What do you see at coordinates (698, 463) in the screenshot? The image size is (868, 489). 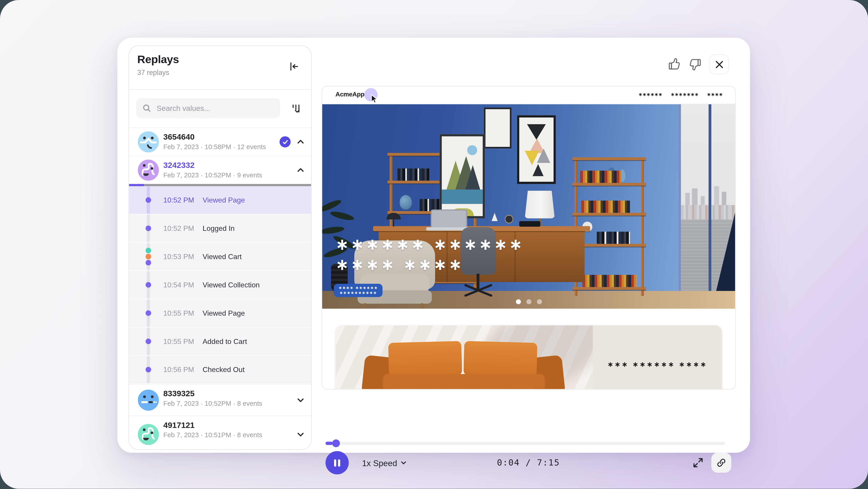 I see `fullscreen-button` at bounding box center [698, 463].